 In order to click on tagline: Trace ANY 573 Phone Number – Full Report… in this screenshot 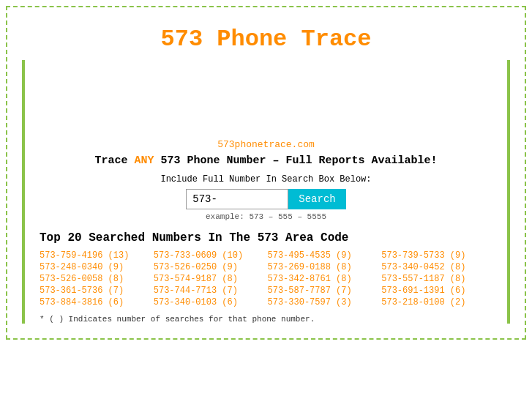, I will do `click(266, 161)`.